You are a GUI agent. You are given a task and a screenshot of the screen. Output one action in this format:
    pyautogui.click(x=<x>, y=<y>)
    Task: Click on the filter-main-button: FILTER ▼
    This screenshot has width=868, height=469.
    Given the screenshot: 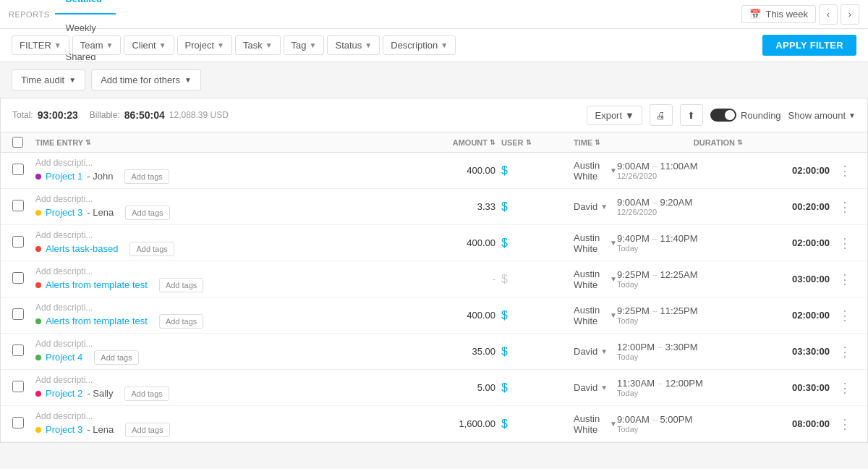 What is the action you would take?
    pyautogui.click(x=41, y=45)
    